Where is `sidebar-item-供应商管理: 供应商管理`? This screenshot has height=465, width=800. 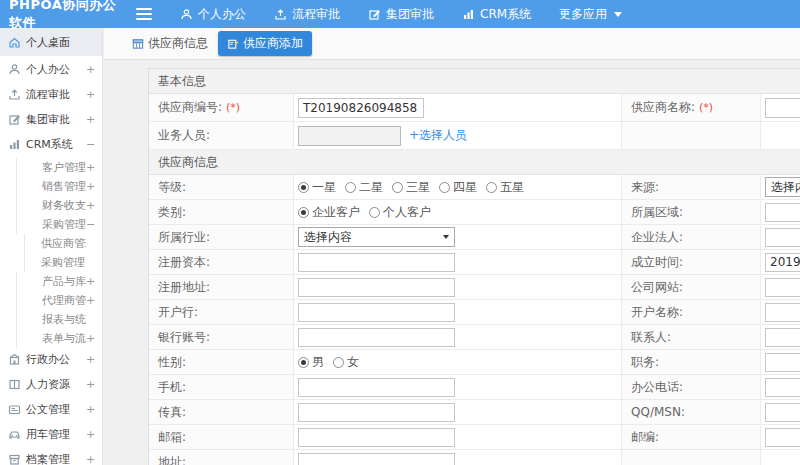
sidebar-item-供应商管理: 供应商管理 is located at coordinates (63, 244).